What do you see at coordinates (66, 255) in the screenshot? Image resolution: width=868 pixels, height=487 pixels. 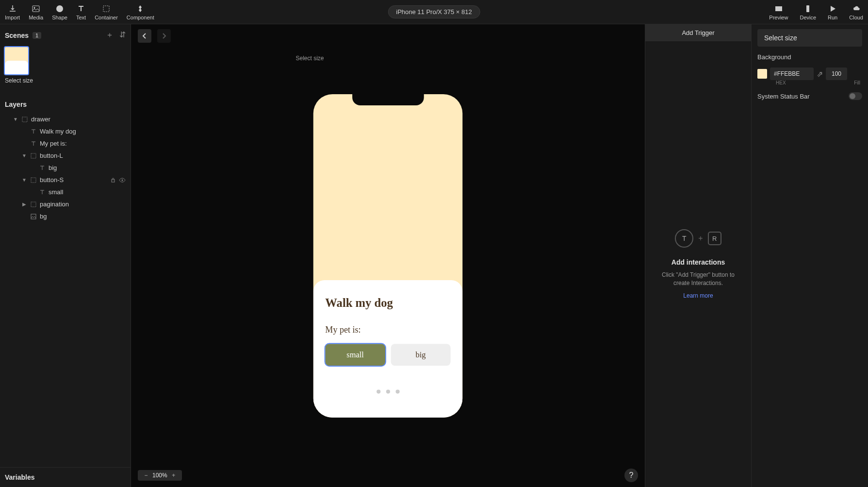 I see `left-panel: Scenes 1 ＋ ⇵ Select size Layers ▼ drawer…` at bounding box center [66, 255].